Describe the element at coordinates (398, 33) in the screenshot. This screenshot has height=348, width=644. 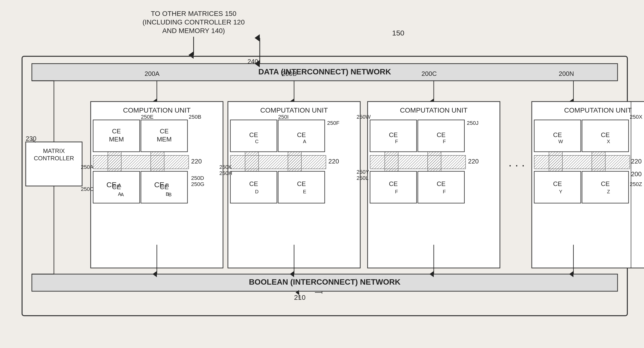
I see `ref-150: 150` at that location.